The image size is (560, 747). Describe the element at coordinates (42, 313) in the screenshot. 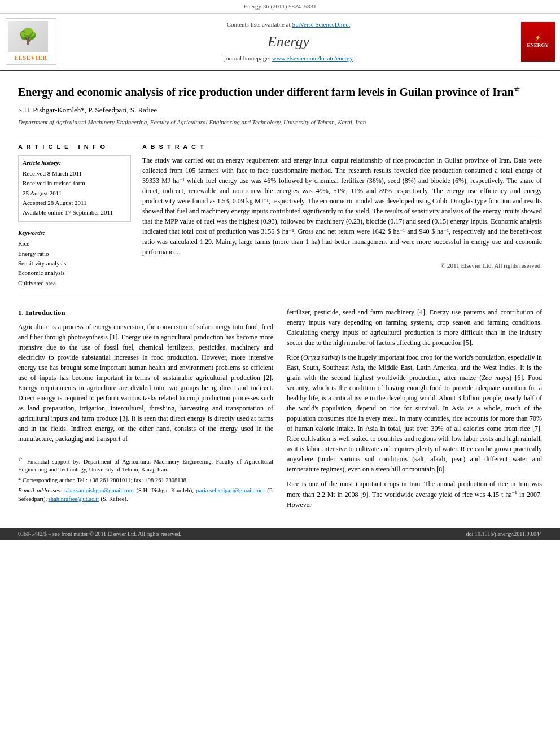

I see `intro-heading-text: 1. Introduction` at that location.